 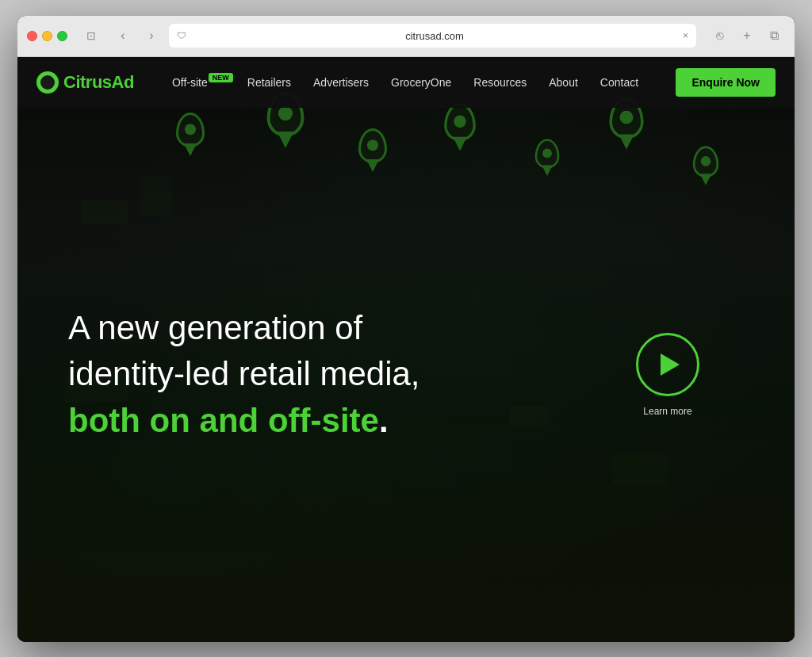 What do you see at coordinates (48, 82) in the screenshot?
I see `logo-icon` at bounding box center [48, 82].